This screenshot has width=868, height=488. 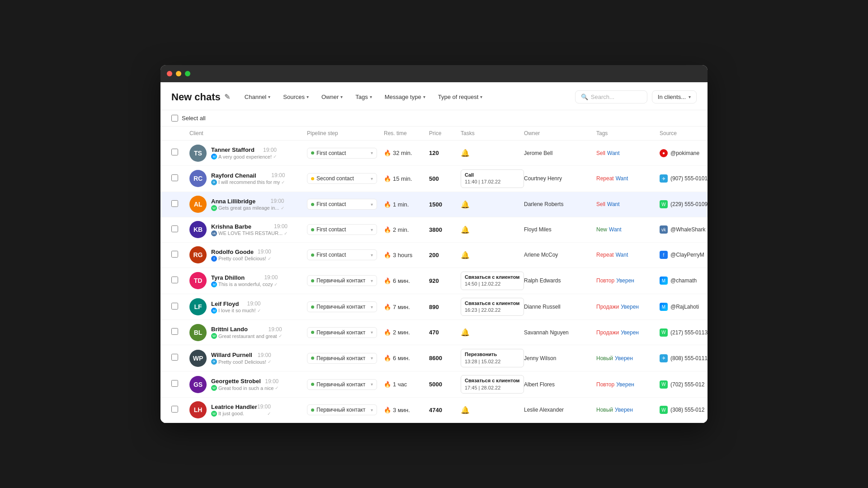 I want to click on filter-sources: Sources ▾, so click(x=296, y=97).